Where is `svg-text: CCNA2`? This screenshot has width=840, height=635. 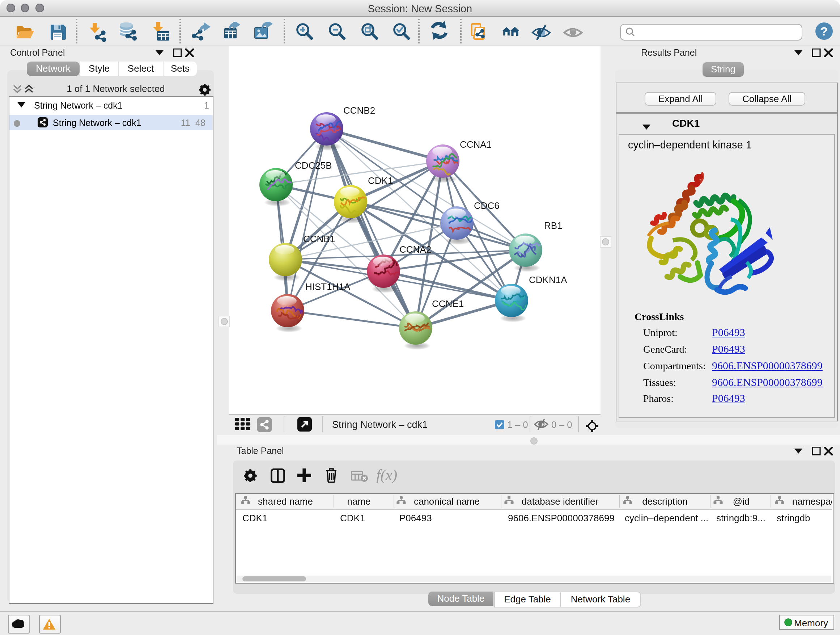 svg-text: CCNA2 is located at coordinates (415, 249).